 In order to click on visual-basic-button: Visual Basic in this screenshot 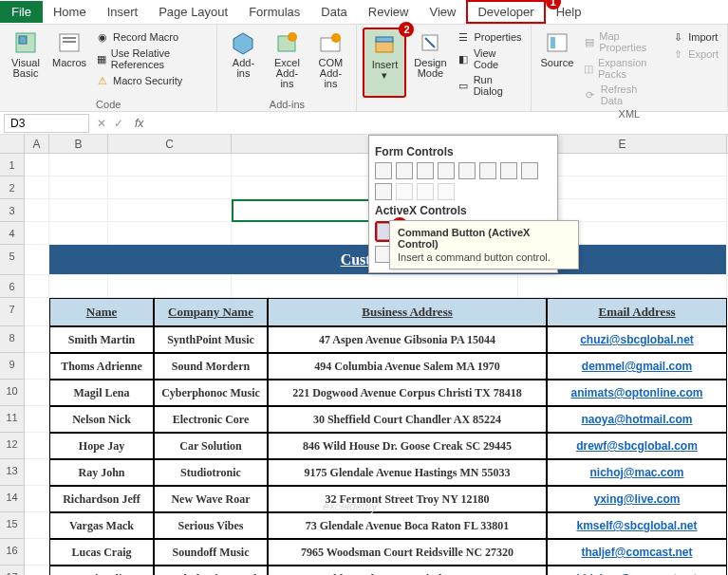, I will do `click(26, 63)`.